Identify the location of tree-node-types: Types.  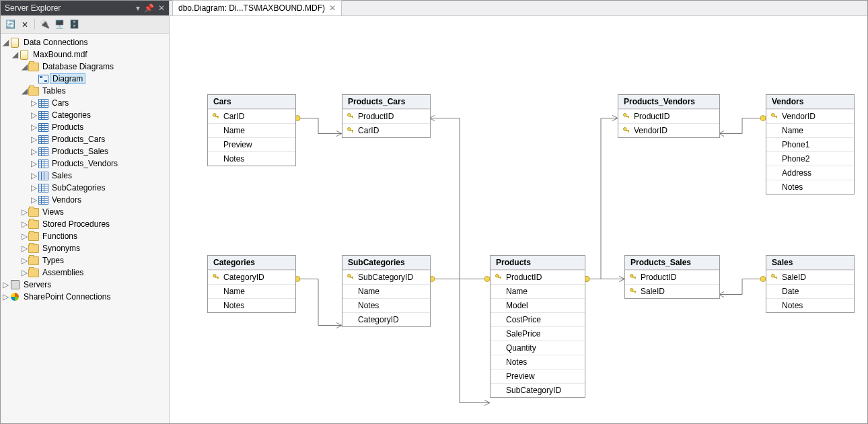
(53, 260).